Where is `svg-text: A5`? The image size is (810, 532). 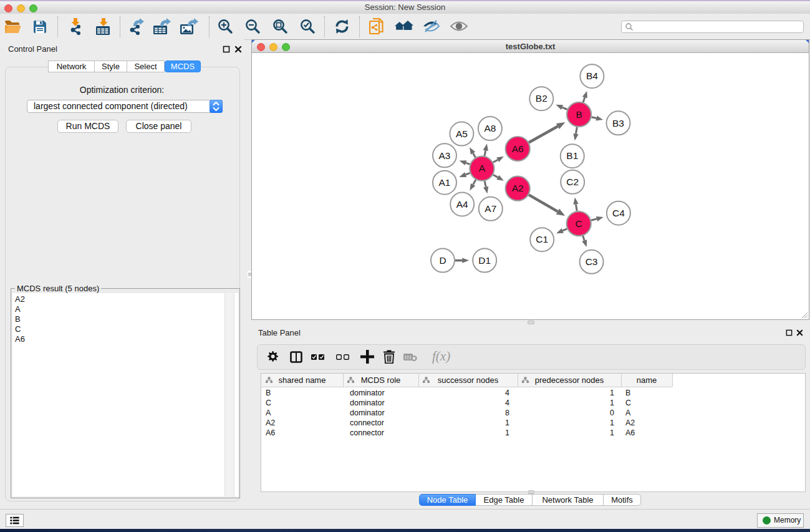
svg-text: A5 is located at coordinates (461, 133).